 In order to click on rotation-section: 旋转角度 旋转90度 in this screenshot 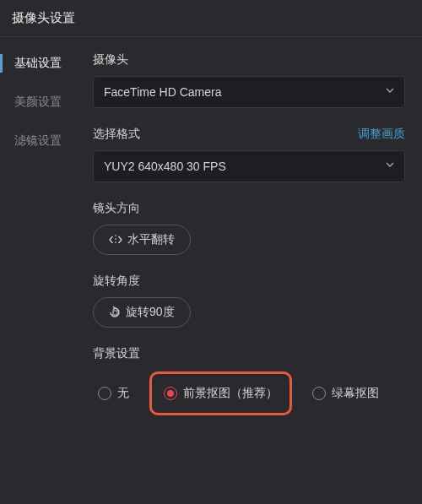, I will do `click(249, 301)`.